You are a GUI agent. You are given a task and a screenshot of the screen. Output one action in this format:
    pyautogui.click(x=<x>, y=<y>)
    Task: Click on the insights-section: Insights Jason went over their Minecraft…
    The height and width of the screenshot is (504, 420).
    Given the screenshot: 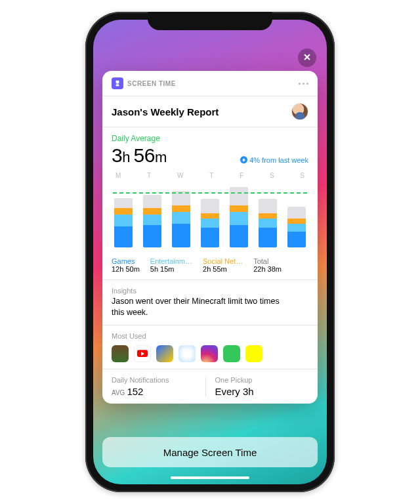 What is the action you would take?
    pyautogui.click(x=210, y=302)
    